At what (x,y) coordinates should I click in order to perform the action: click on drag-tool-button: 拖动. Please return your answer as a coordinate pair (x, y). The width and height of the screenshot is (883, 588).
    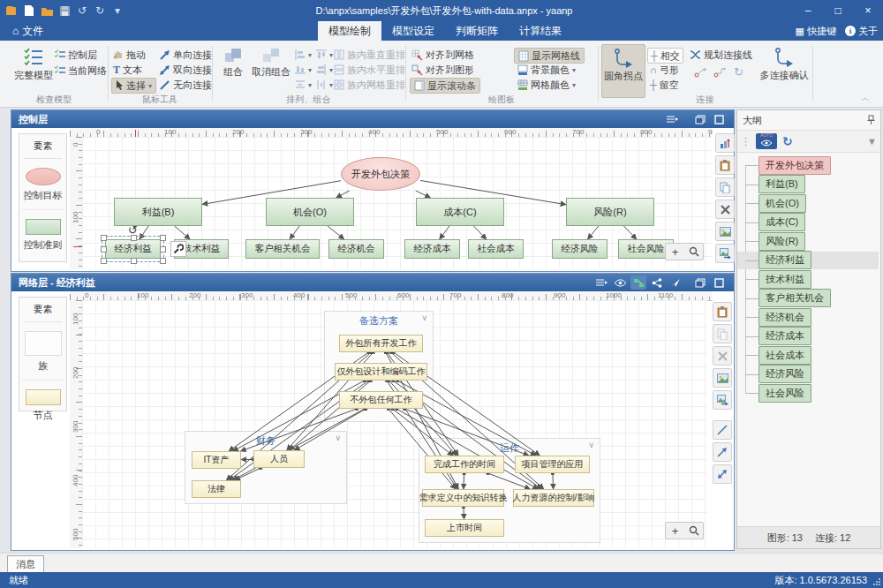
    Looking at the image, I should click on (129, 55).